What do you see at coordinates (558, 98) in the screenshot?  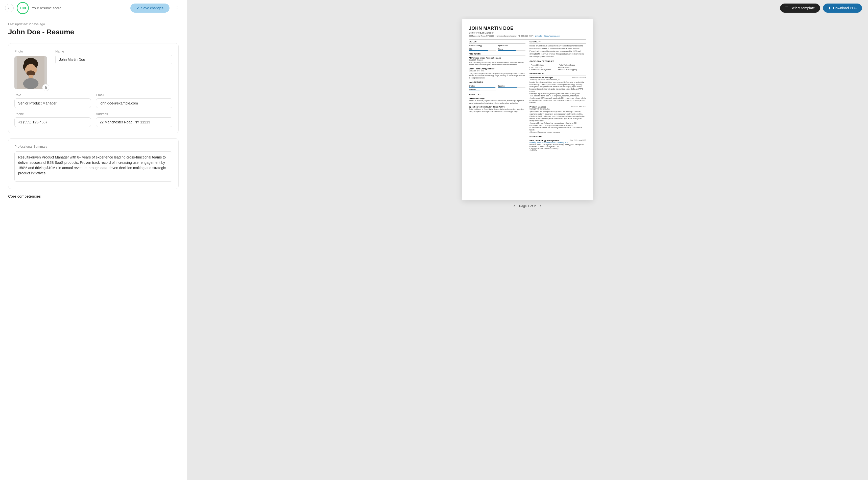 I see `exp-bullets: Managed a product suite generating $8M A…` at bounding box center [558, 98].